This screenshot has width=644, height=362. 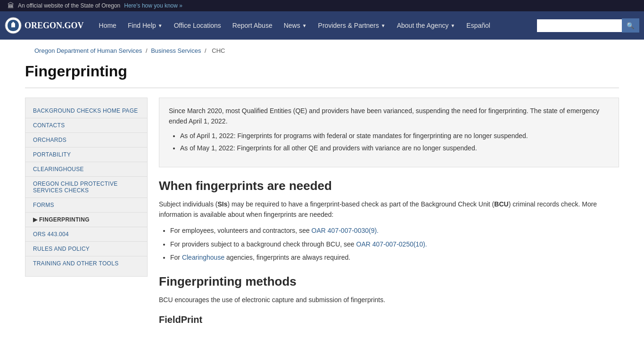 I want to click on sidebar-item-fingerprinting: FINGERPRINTING, so click(x=86, y=220).